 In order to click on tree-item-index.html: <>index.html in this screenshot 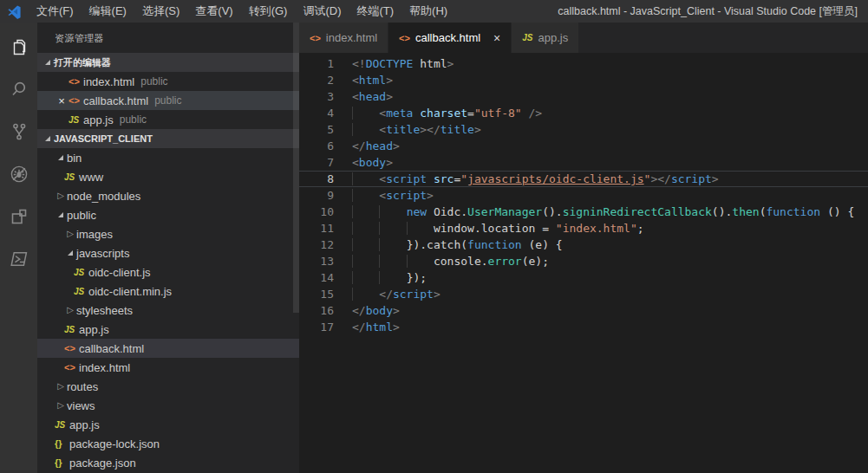, I will do `click(168, 367)`.